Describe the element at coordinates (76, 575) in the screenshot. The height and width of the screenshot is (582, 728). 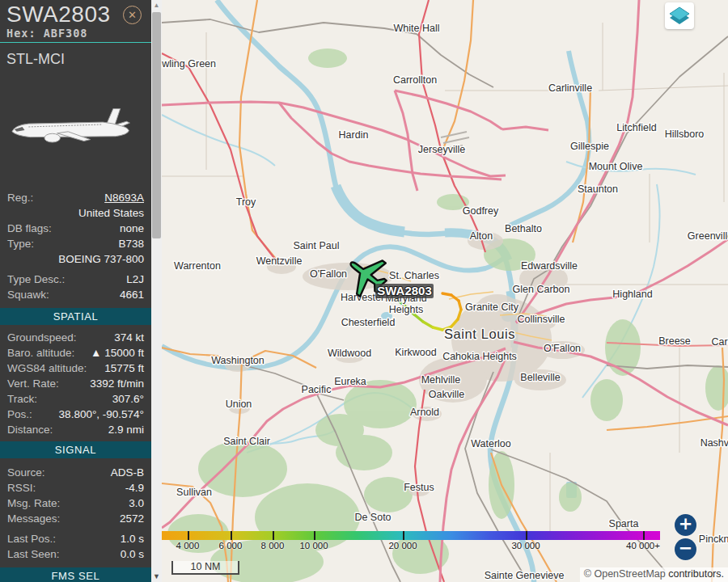
I see `section-header-fms-sel: FMS SEL` at that location.